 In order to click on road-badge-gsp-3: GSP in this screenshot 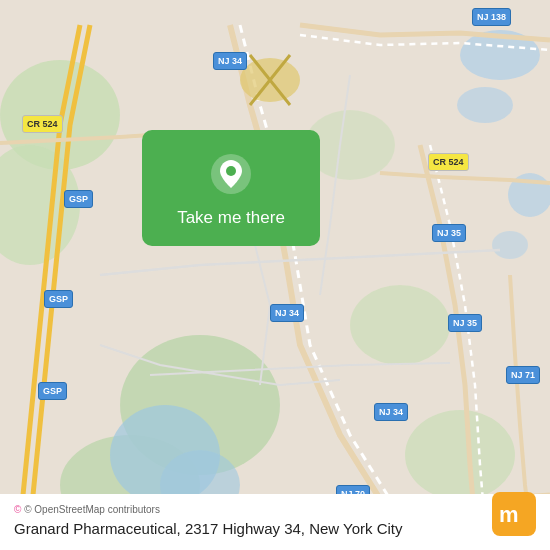, I will do `click(52, 391)`.